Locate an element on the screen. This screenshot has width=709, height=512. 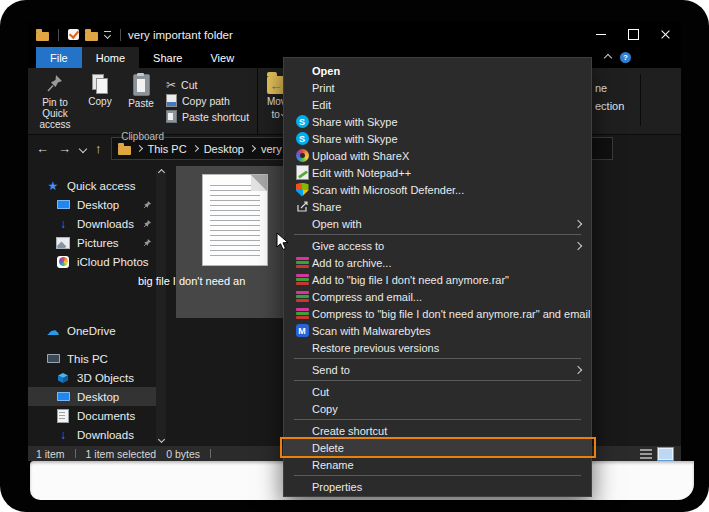
desktop-icon is located at coordinates (64, 396).